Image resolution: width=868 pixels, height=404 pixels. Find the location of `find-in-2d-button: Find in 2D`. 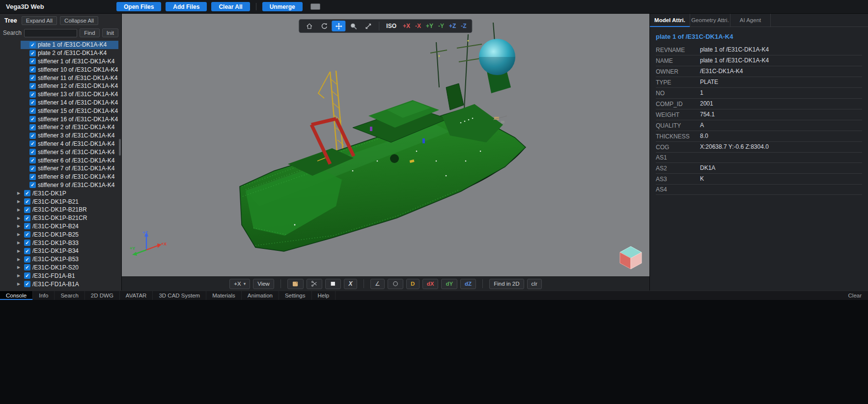

find-in-2d-button: Find in 2D is located at coordinates (506, 284).